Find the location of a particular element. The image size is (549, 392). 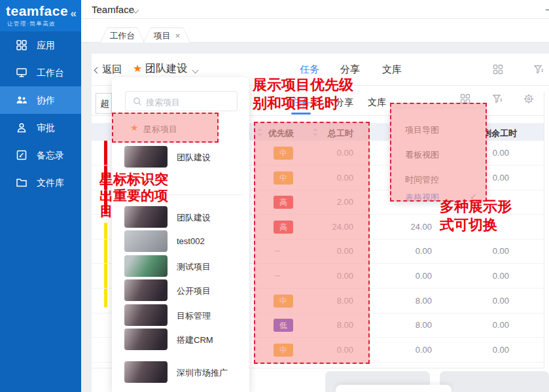

search-placeholder: 搜索项目 is located at coordinates (163, 103).